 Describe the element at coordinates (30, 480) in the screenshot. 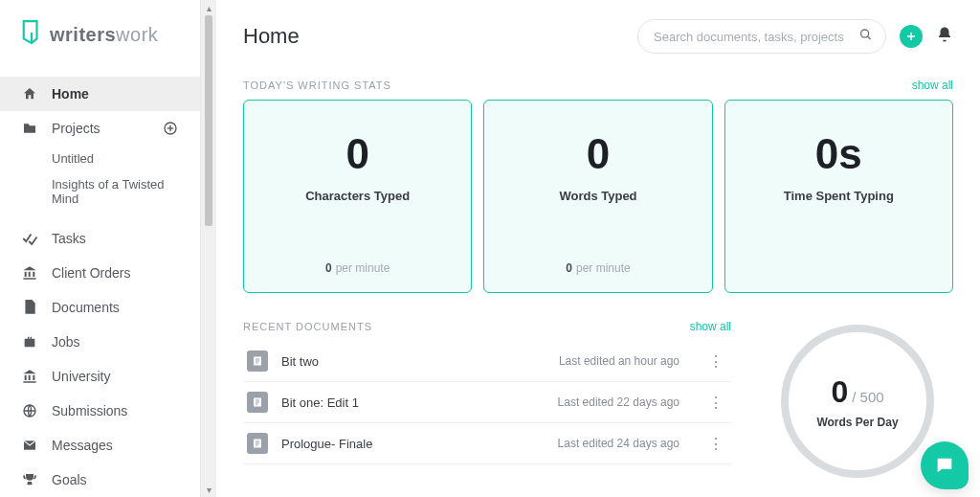

I see `trophy-icon` at that location.